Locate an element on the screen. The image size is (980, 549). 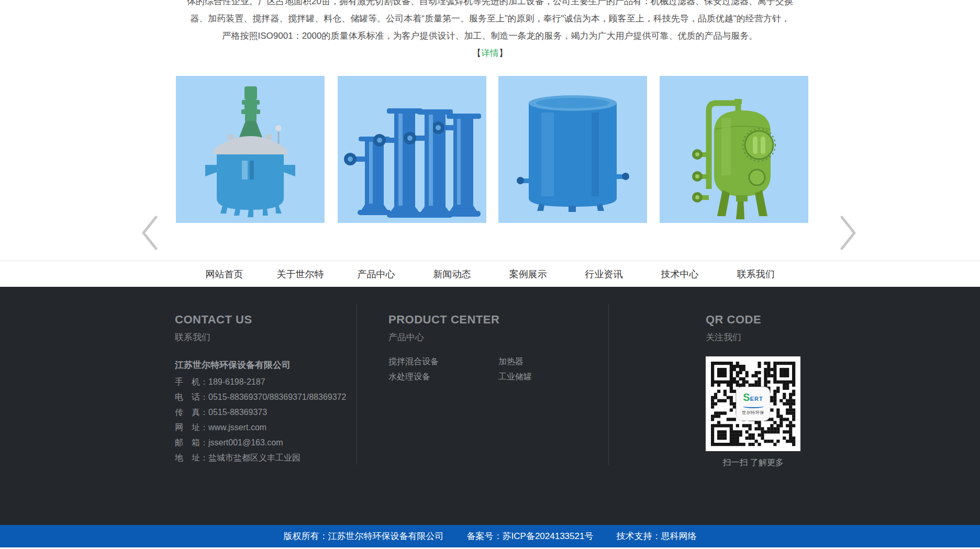
contact-phone: 电 话：0515-88369370/88369371/88369372 is located at coordinates (261, 397).